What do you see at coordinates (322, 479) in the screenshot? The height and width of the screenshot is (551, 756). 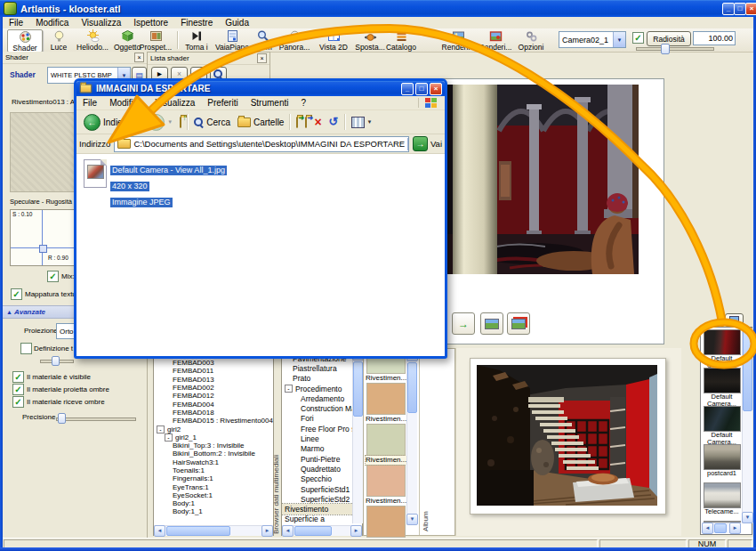 I see `tree-item: Specchio` at bounding box center [322, 479].